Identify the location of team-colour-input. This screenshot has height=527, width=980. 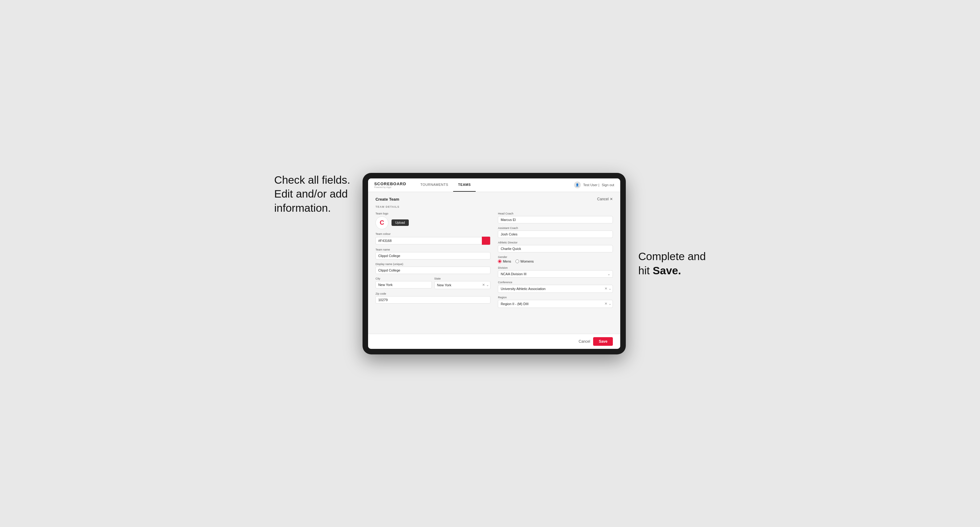
(429, 241).